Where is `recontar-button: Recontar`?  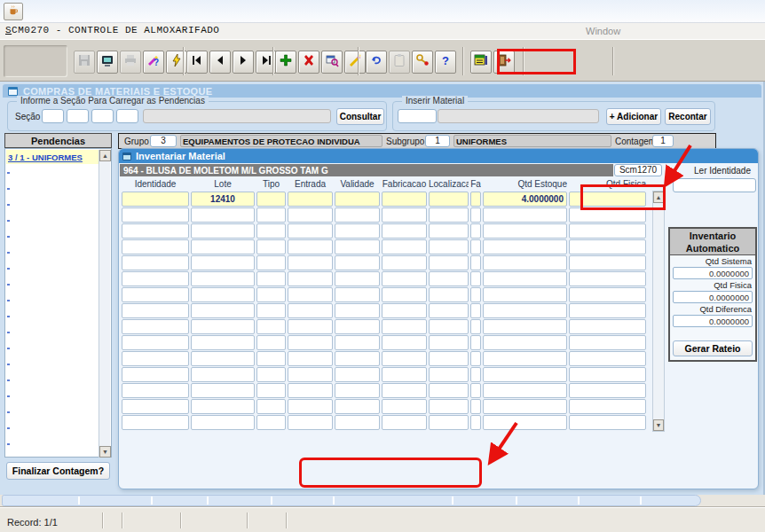 recontar-button: Recontar is located at coordinates (688, 117).